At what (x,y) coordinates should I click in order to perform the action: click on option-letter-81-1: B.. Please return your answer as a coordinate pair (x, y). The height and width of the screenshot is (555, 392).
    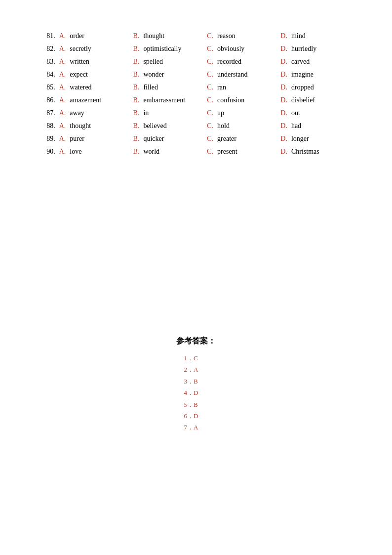
    Looking at the image, I should click on (136, 36).